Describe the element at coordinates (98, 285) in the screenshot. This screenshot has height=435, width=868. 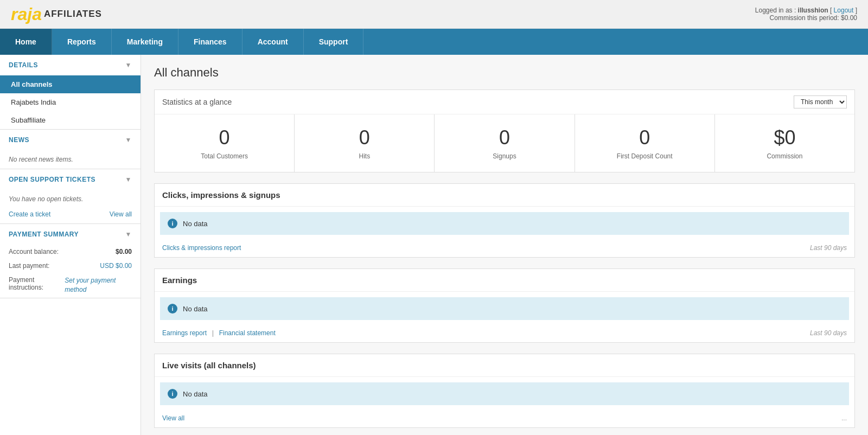
I see `set-payment-method-link: Set your payment method` at that location.